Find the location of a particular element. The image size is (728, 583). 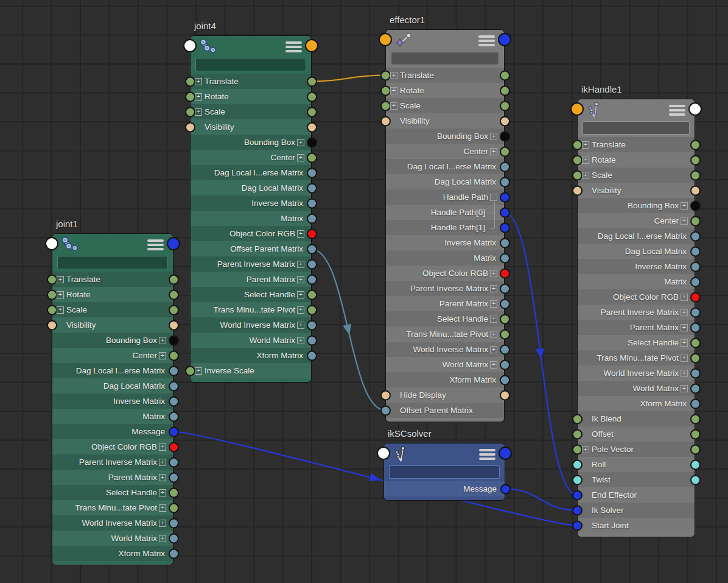

port-in-start-joint is located at coordinates (577, 525).